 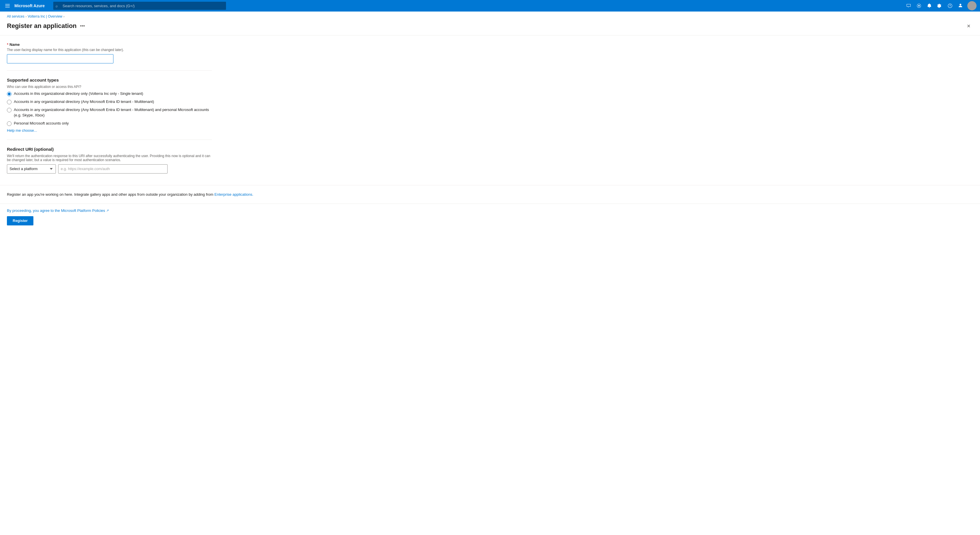 What do you see at coordinates (64, 17) in the screenshot?
I see `breadcrumb-sep-2: ›` at bounding box center [64, 17].